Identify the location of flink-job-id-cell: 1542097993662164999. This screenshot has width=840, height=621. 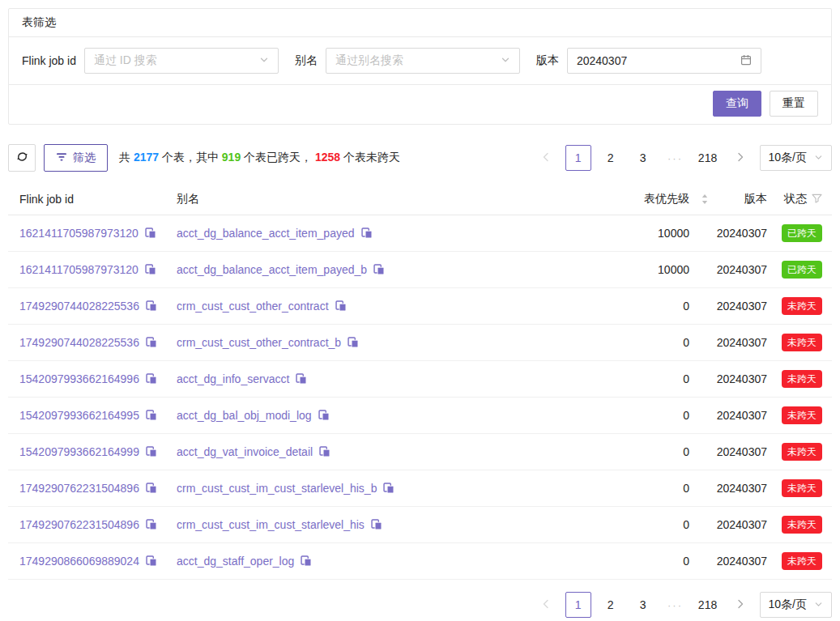
(87, 452).